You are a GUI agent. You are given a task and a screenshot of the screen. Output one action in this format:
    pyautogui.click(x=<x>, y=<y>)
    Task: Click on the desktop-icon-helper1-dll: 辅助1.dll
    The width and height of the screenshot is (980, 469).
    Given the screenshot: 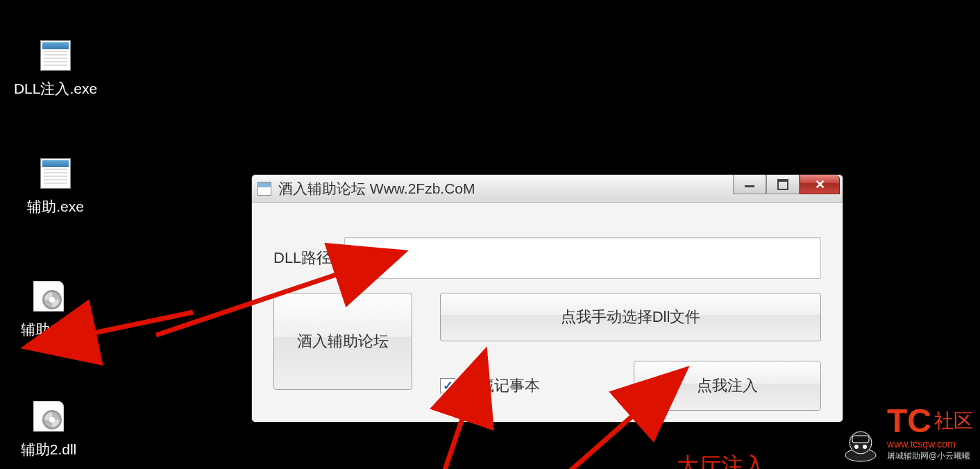 What is the action you would take?
    pyautogui.click(x=49, y=310)
    